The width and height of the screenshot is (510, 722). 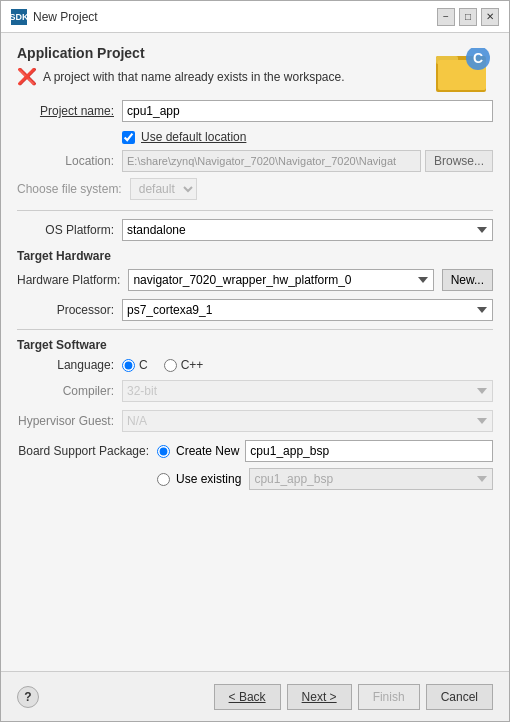 I want to click on processor-row: Processor: ps7_cortexa9_1, so click(x=255, y=310).